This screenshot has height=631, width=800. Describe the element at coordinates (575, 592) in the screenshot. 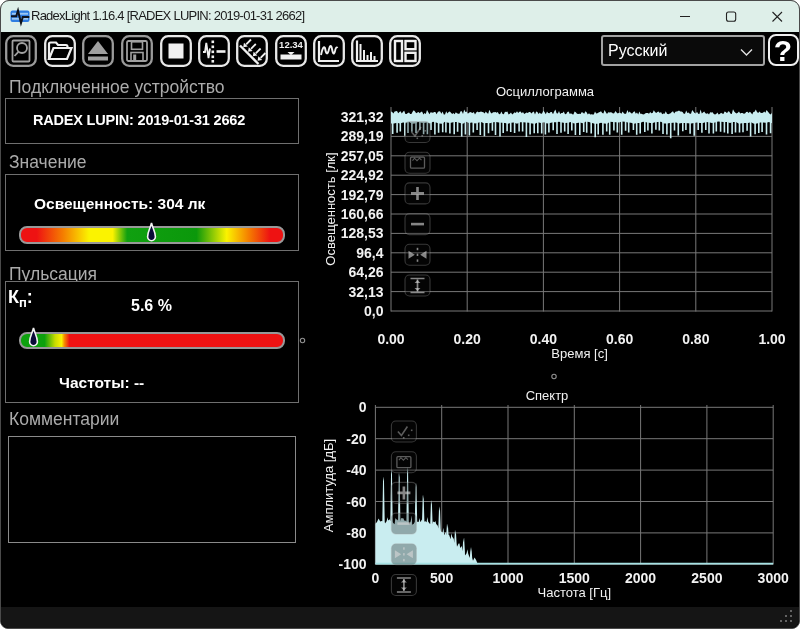

I see `svg-text: Частота [Гц]` at that location.